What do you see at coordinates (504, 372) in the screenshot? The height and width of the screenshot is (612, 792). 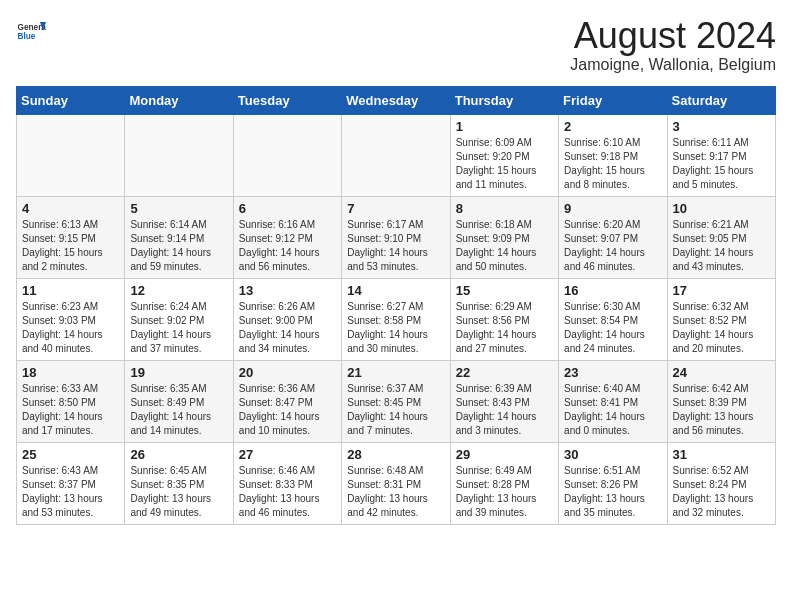 I see `day-number: 22` at bounding box center [504, 372].